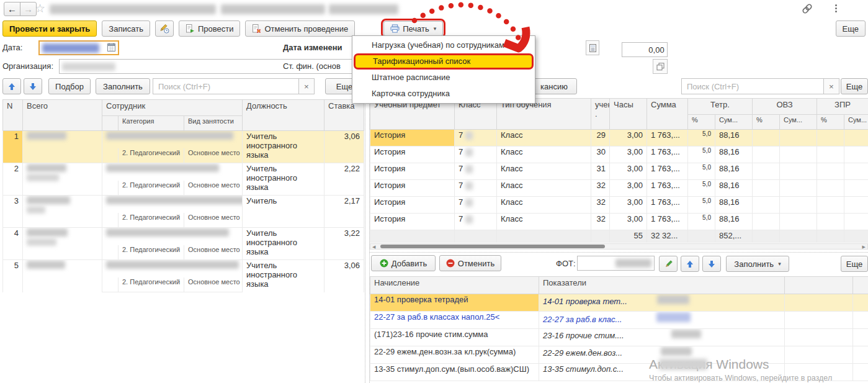 This screenshot has height=383, width=868. What do you see at coordinates (854, 264) in the screenshot?
I see `accruals-more-button: Еще` at bounding box center [854, 264].